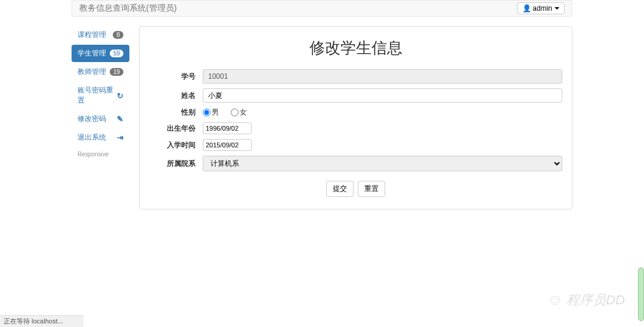 The image size is (644, 327). I want to click on user-menu-button: 👤 admin, so click(541, 8).